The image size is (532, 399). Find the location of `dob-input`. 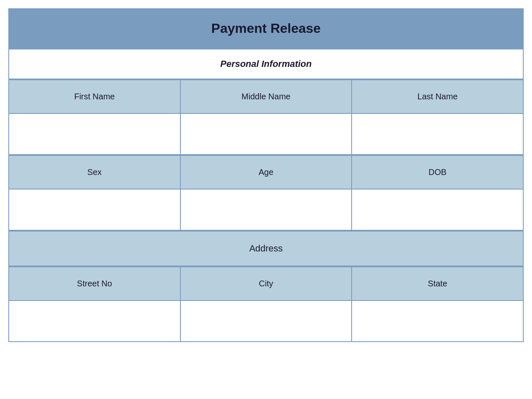

dob-input is located at coordinates (437, 209).